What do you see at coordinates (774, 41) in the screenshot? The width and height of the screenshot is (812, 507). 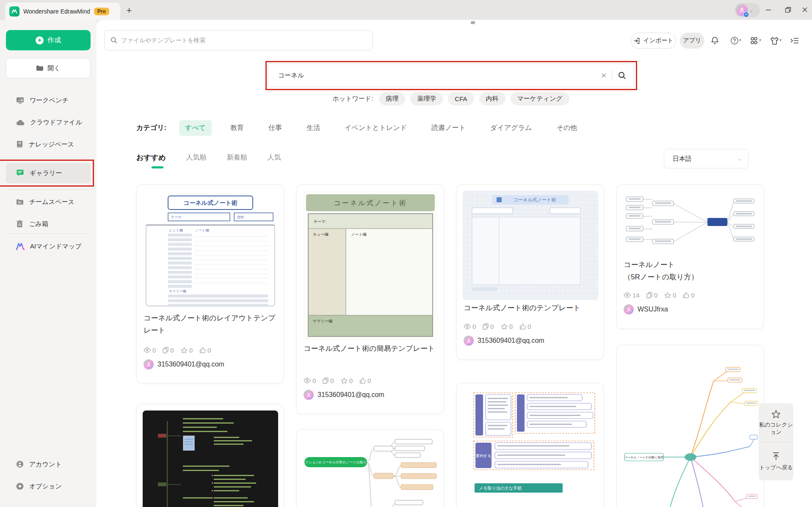 I see `theme-button` at bounding box center [774, 41].